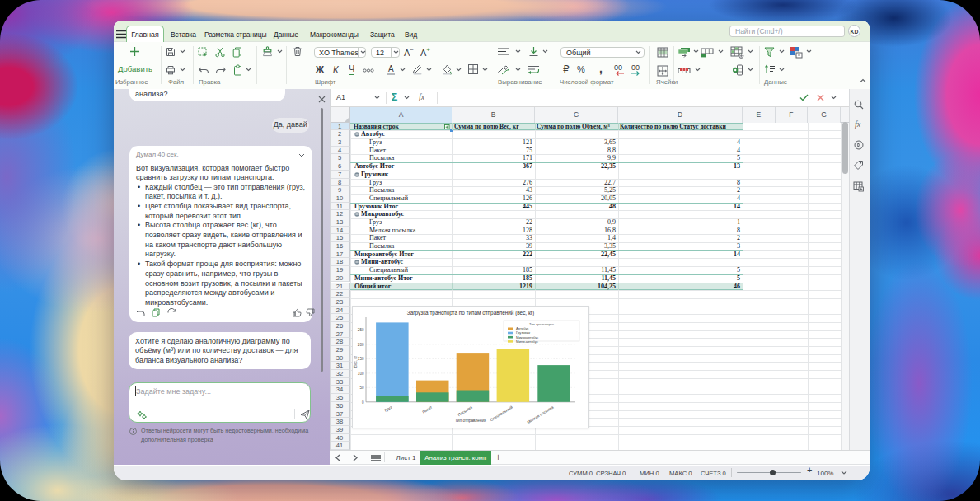  I want to click on svg-text: Груз, so click(389, 409).